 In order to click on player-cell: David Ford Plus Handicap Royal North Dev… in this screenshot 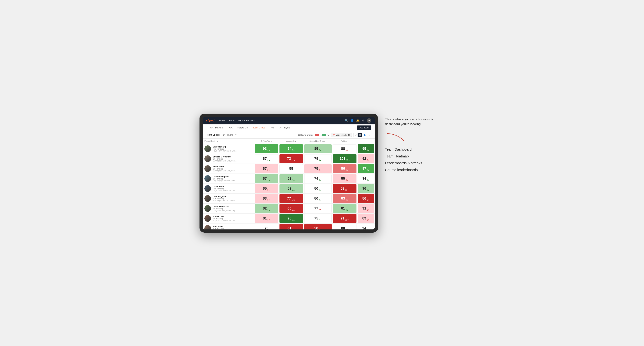, I will do `click(228, 188)`.